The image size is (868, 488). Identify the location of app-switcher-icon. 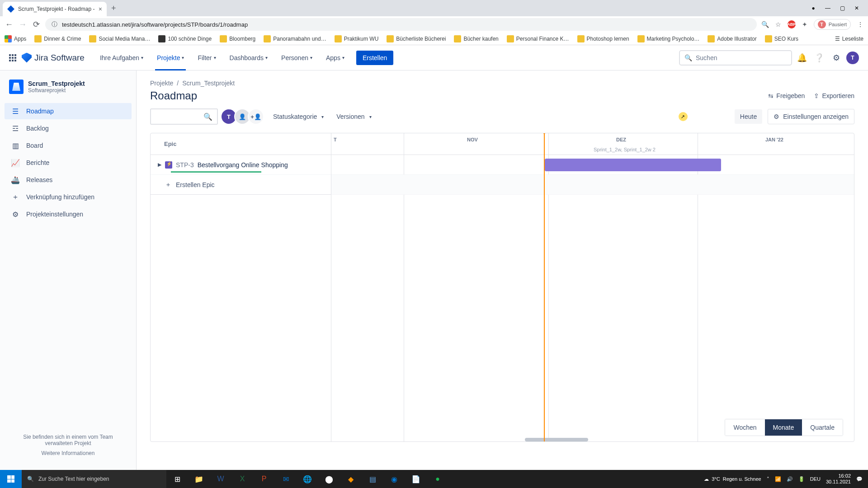
(13, 58).